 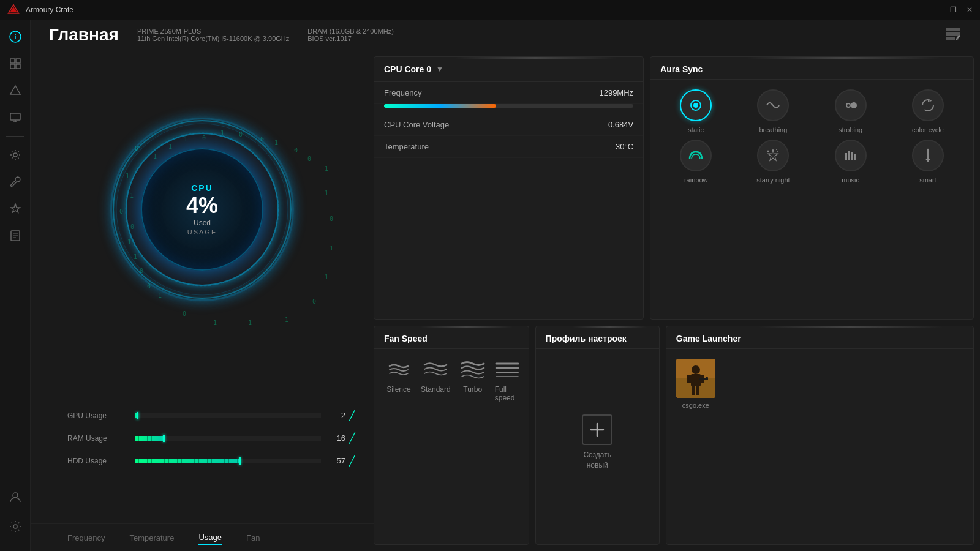 What do you see at coordinates (490, 10) in the screenshot?
I see `titlebar: Armoury Crate — ❐ ✕` at bounding box center [490, 10].